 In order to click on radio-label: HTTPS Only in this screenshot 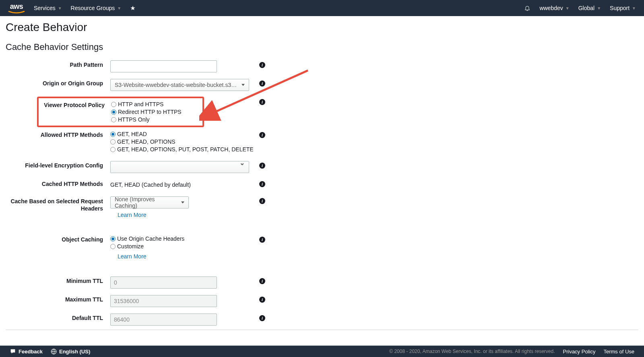, I will do `click(134, 120)`.